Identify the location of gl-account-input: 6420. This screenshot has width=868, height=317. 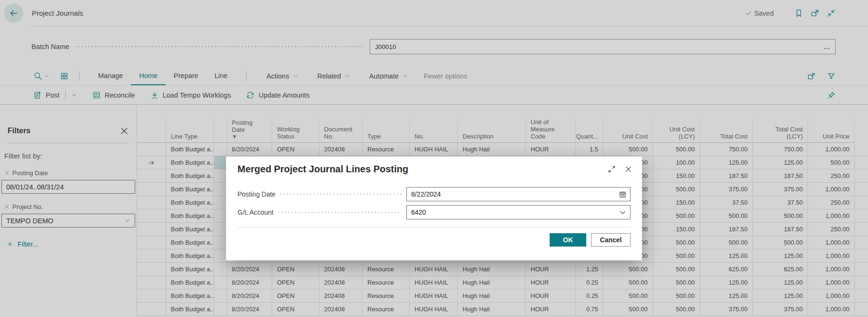
(519, 212).